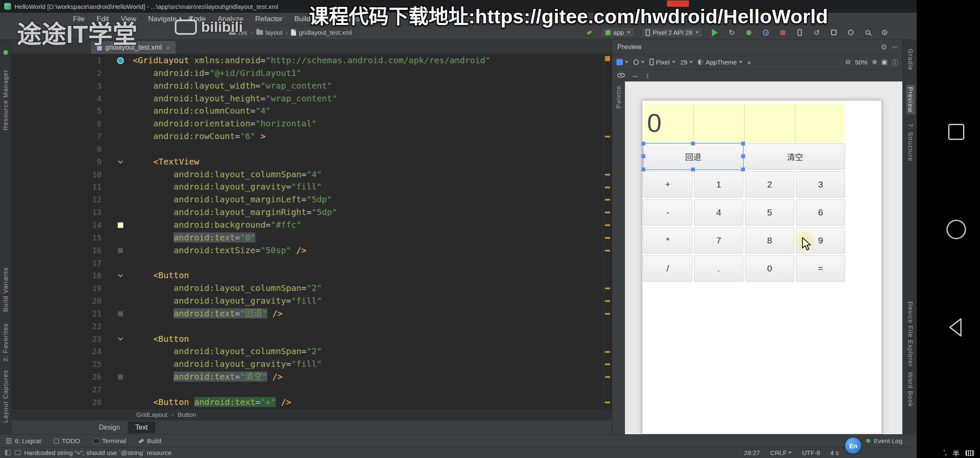  Describe the element at coordinates (970, 453) in the screenshot. I see `keyboard-icon` at that location.